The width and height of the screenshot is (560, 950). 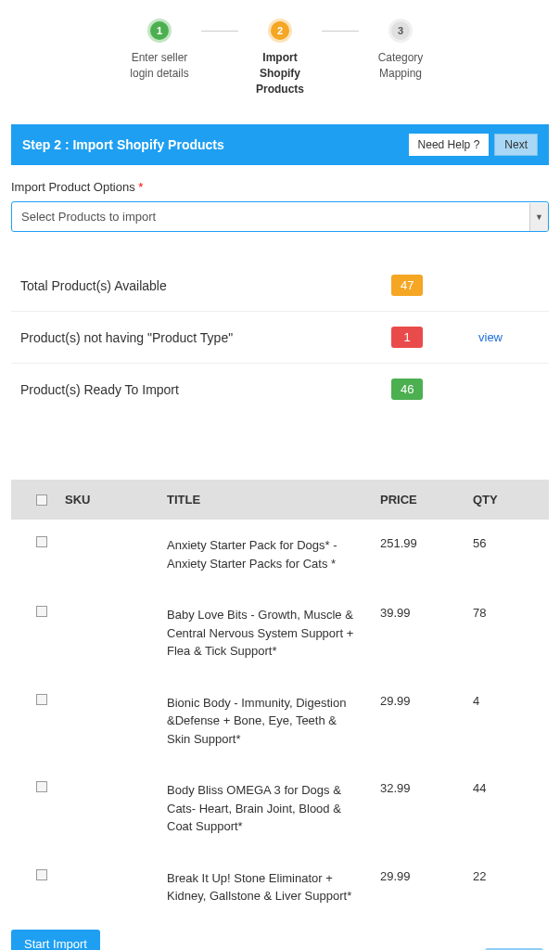 What do you see at coordinates (280, 499) in the screenshot?
I see `table-header: SKU TITLE PRICE QTY` at bounding box center [280, 499].